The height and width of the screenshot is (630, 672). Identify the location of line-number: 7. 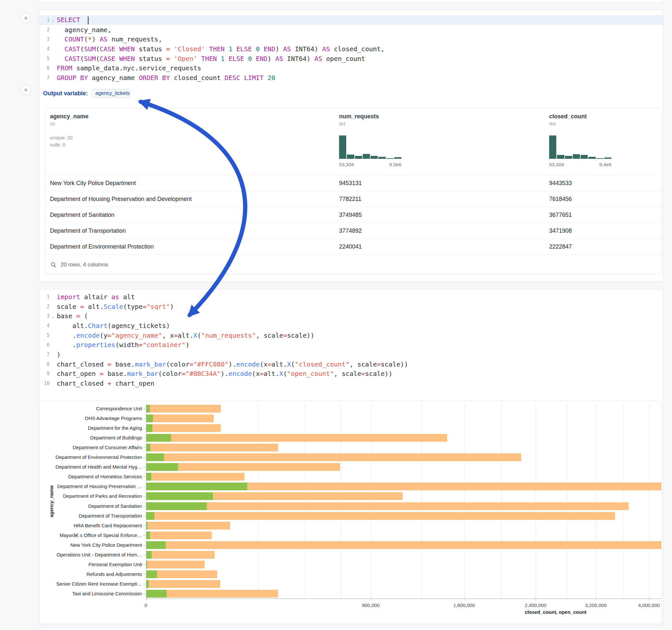
(45, 78).